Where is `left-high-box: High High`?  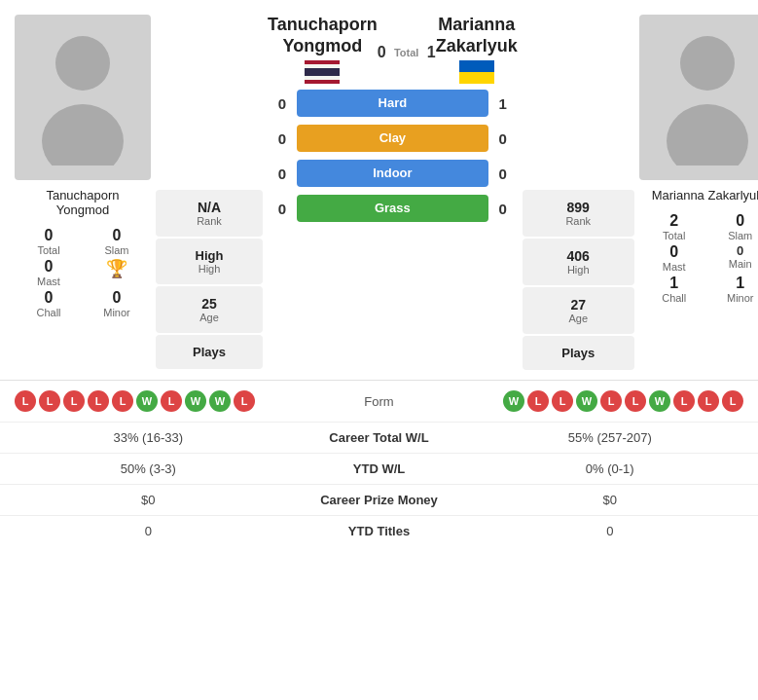
left-high-box: High High is located at coordinates (209, 261).